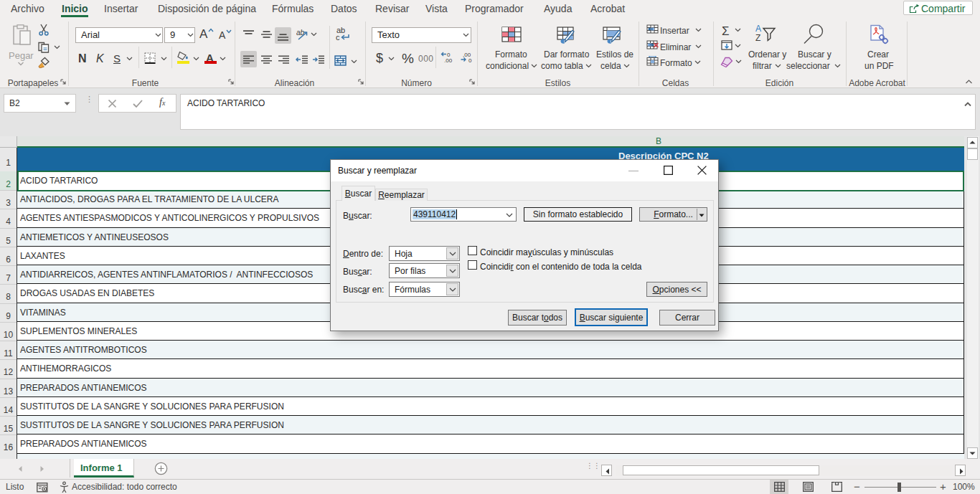  I want to click on svg-text: A, so click(758, 29).